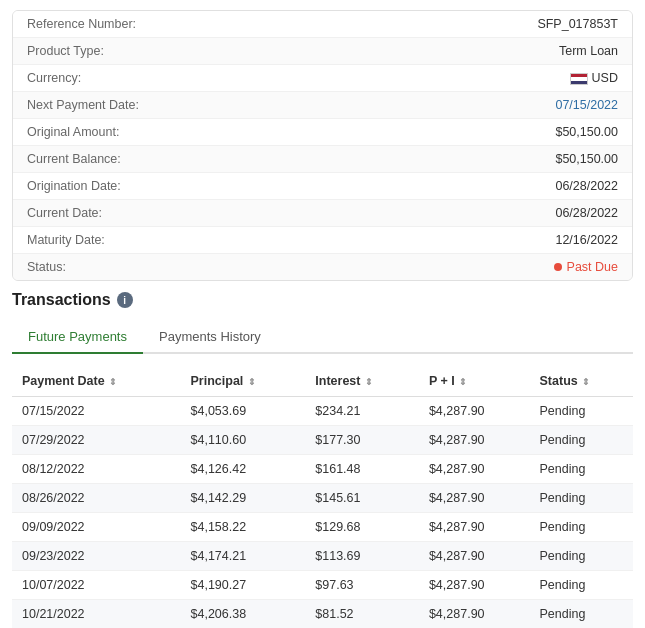 The height and width of the screenshot is (628, 645). Describe the element at coordinates (322, 586) in the screenshot. I see `table-row: 10/07/2022$4,190.27$97.63$4,287.90Pendin…` at that location.